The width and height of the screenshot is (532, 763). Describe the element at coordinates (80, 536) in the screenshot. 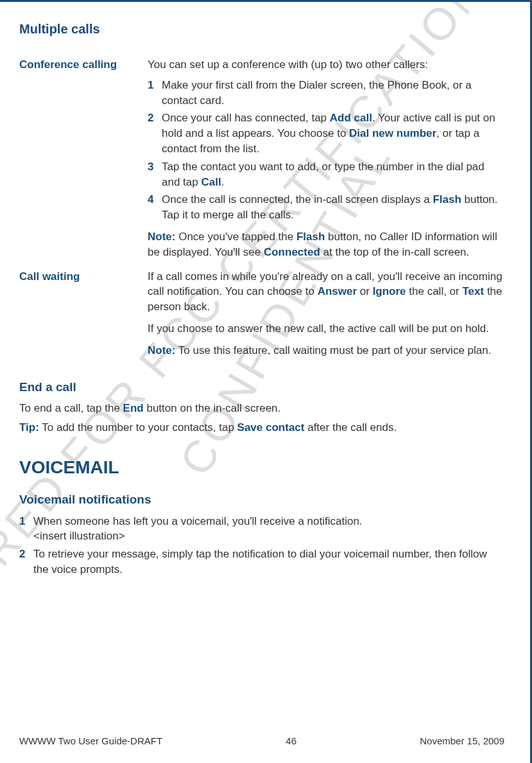

I see `insert-illustration-placeholder: <insert illustration>` at that location.